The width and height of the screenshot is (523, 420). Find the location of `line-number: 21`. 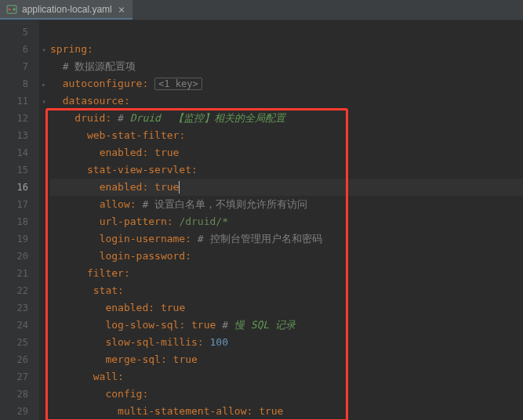

line-number: 21 is located at coordinates (20, 273).